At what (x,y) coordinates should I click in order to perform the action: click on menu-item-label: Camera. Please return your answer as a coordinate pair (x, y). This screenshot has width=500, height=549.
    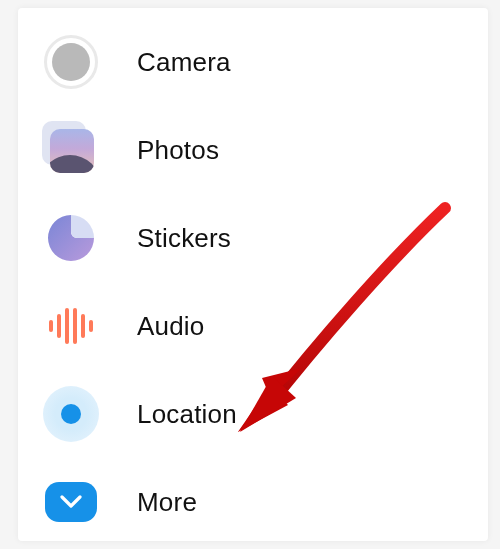
    Looking at the image, I should click on (184, 62).